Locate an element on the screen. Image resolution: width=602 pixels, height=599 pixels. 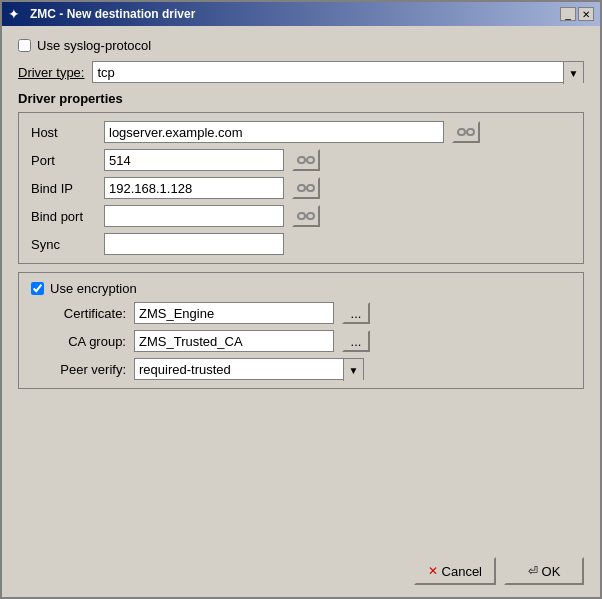
port-label: Port is located at coordinates (64, 160).